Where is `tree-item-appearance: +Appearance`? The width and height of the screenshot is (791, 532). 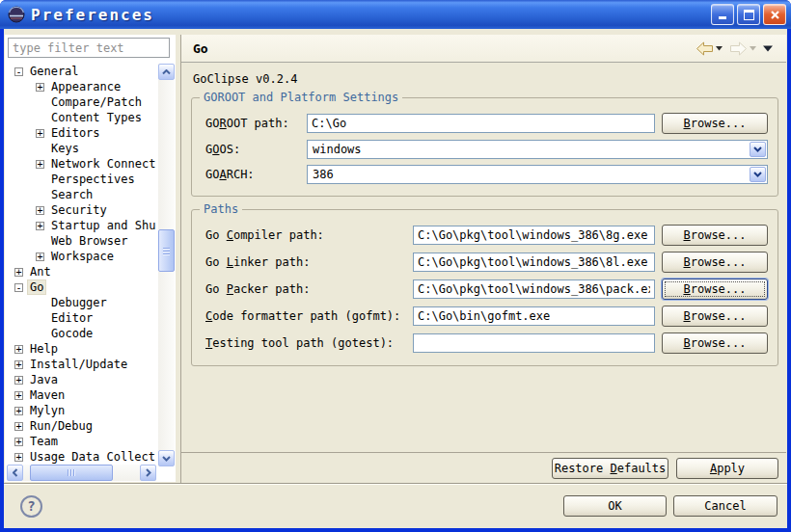 tree-item-appearance: +Appearance is located at coordinates (81, 87).